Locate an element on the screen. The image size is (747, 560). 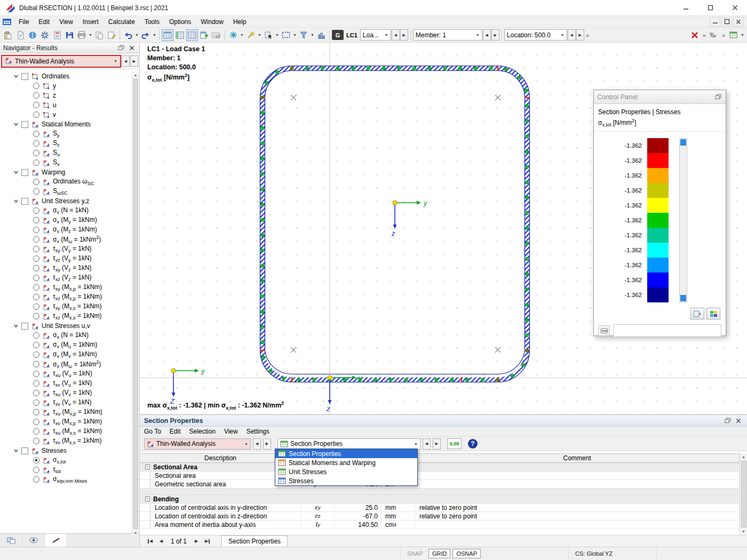
results-category-combo: Thin-Walled Analysis ▼ is located at coordinates (61, 61).